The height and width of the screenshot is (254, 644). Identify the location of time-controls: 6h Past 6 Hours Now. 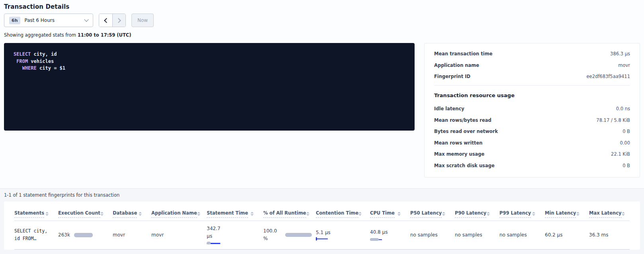
(322, 20).